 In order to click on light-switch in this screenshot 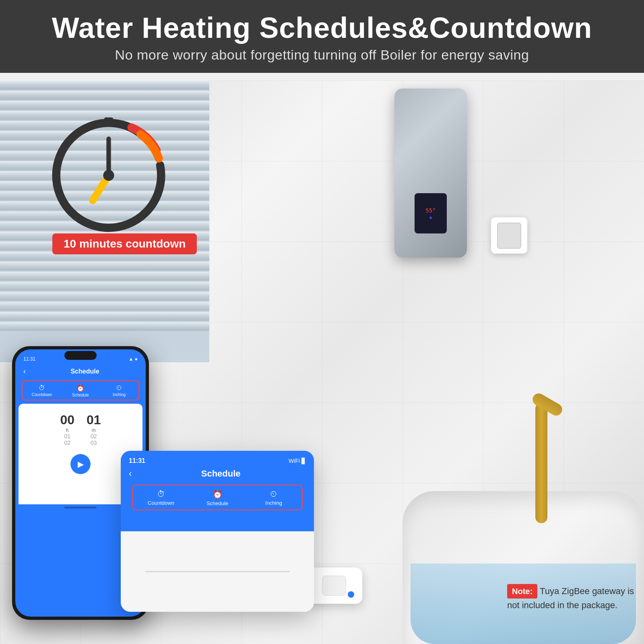, I will do `click(509, 235)`.